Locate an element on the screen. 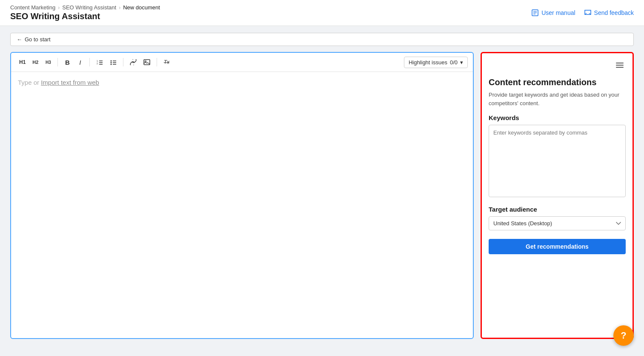  ordered-list-icon: 1. 2. is located at coordinates (100, 62).